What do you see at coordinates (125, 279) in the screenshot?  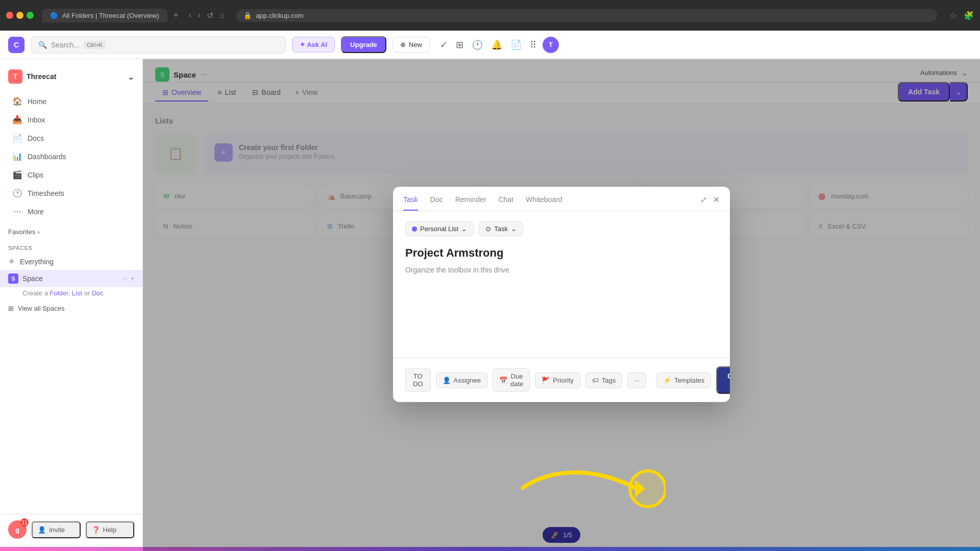 I see `space-dots-icon: ···` at bounding box center [125, 279].